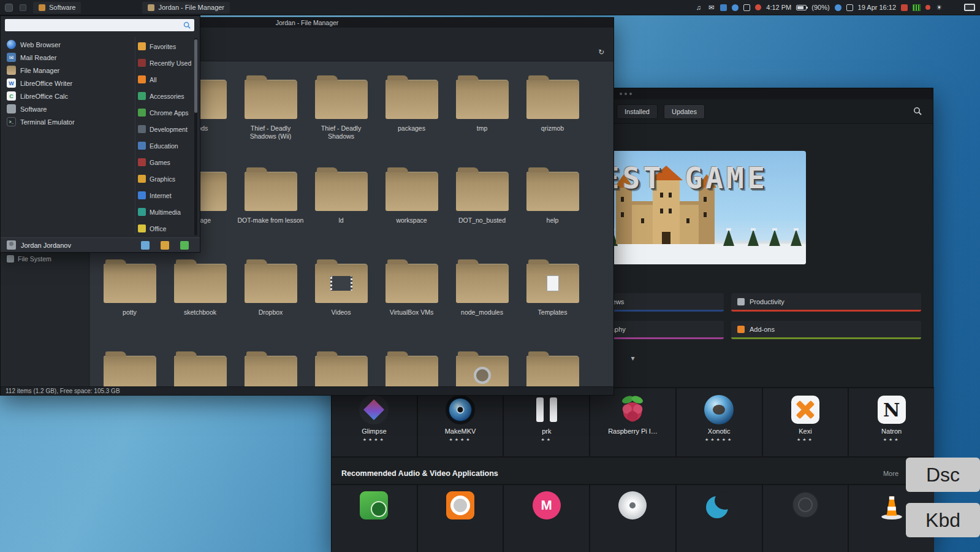 The height and width of the screenshot is (552, 980). I want to click on lock-screen-icon, so click(165, 245).